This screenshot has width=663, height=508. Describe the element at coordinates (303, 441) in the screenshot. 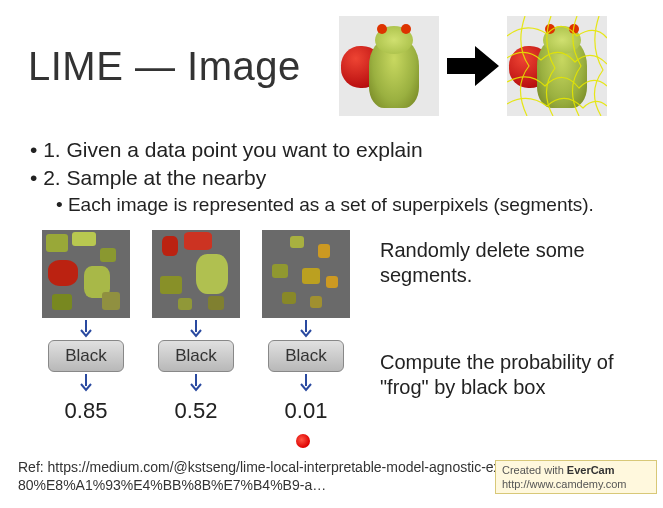

I see `laser-pointer-icon` at that location.